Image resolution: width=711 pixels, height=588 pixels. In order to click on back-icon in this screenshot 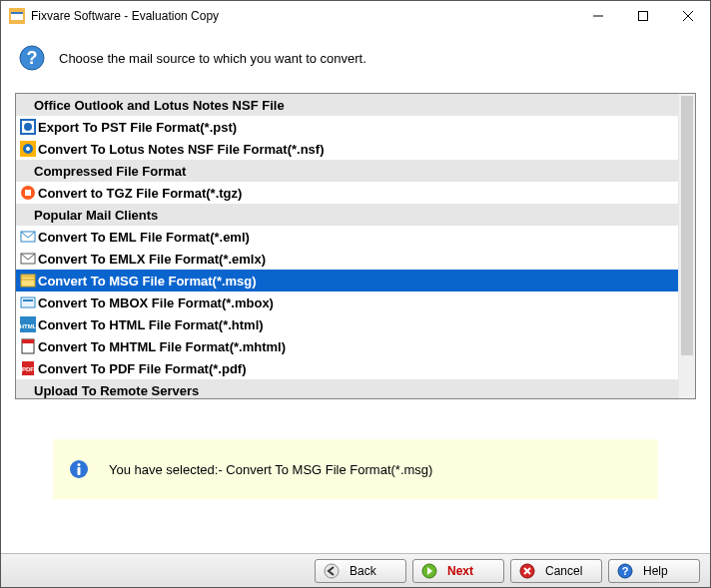, I will do `click(332, 571)`.